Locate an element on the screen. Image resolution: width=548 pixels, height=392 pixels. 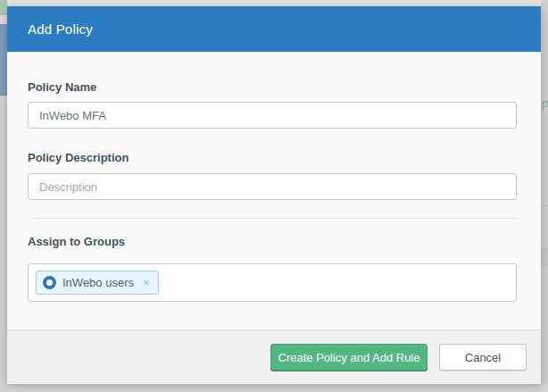
policy-name-input is located at coordinates (272, 115).